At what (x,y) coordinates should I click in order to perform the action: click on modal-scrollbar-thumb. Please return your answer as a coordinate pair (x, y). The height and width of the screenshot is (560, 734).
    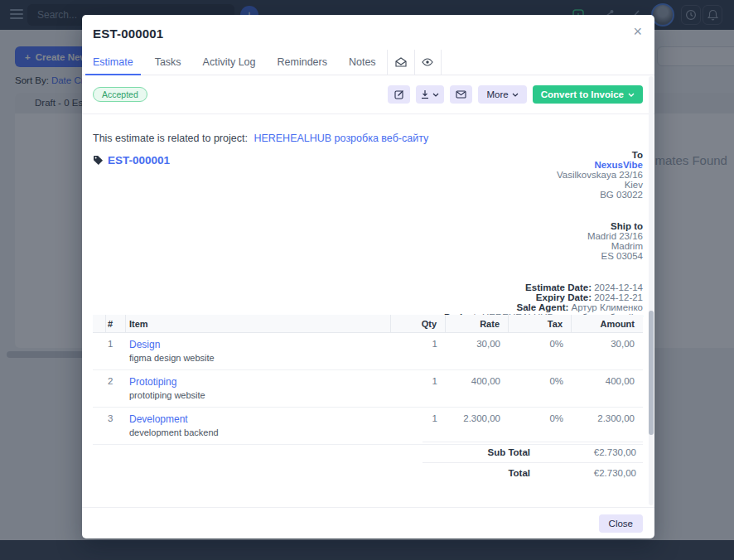
    Looking at the image, I should click on (651, 373).